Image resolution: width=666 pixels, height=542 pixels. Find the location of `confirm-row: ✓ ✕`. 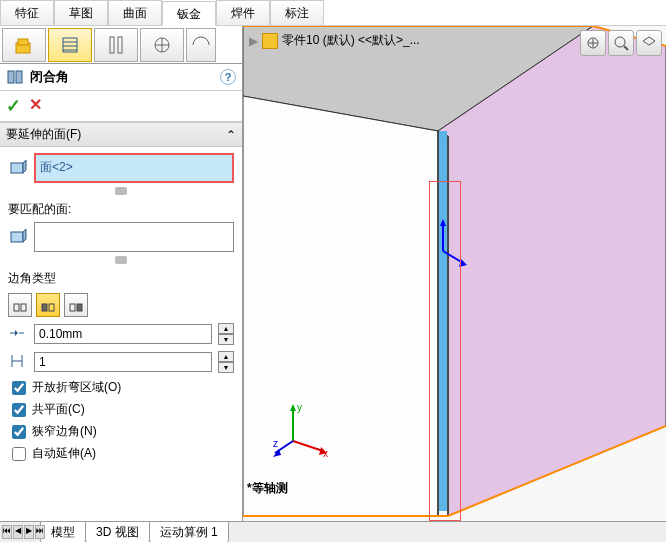

confirm-row: ✓ ✕ is located at coordinates (121, 106).